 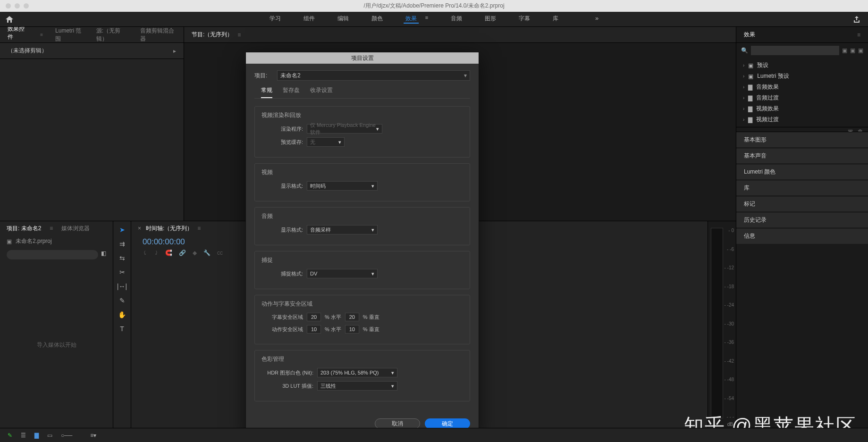 What do you see at coordinates (802, 76) in the screenshot?
I see `tree-lumetri-presets: ›▣Lumetri 预设` at bounding box center [802, 76].